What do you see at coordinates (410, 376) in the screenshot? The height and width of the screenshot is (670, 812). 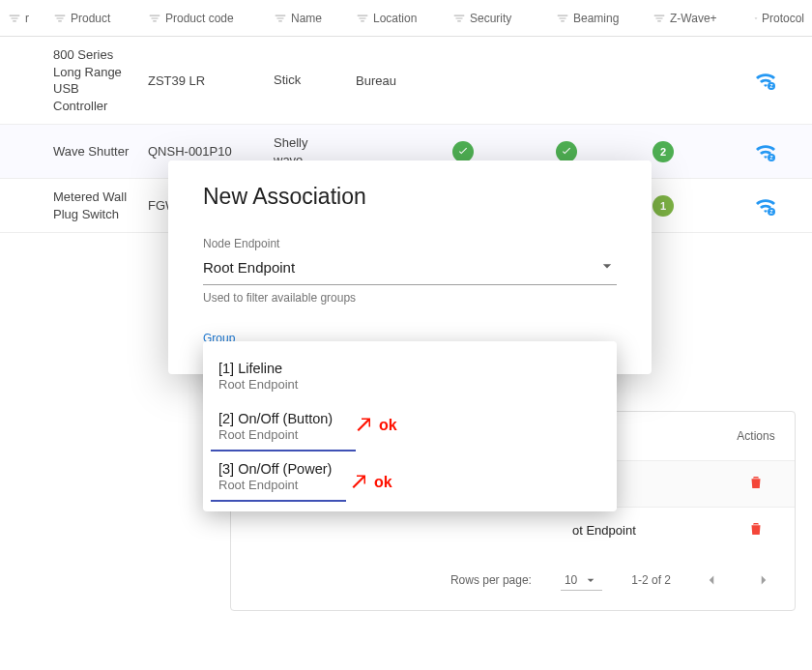 I see `group-option-lifeline: [1] Lifeline Root Endpoint` at bounding box center [410, 376].